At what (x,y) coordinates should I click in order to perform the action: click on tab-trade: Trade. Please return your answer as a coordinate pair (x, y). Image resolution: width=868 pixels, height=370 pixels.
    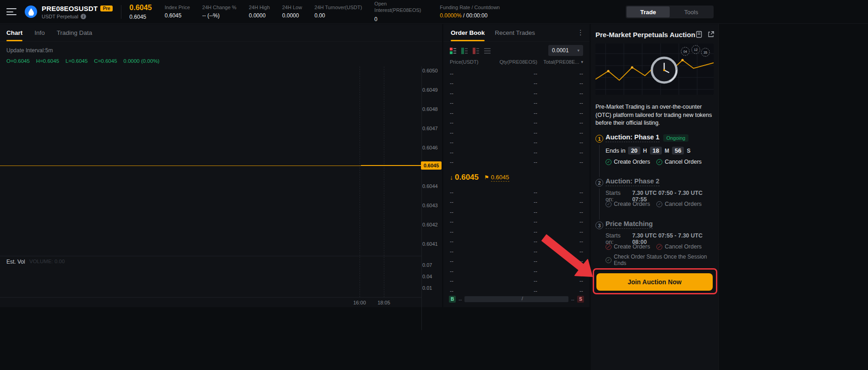
    Looking at the image, I should click on (648, 12).